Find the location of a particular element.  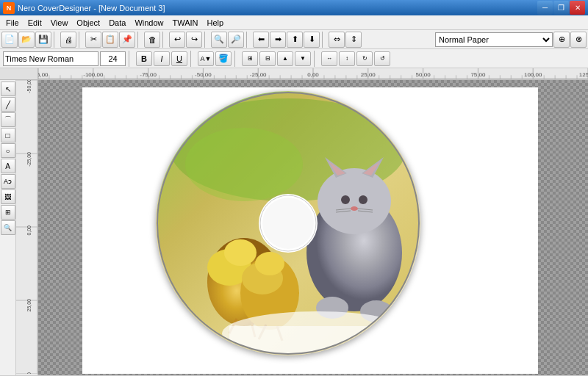

ellipse-tool: ○ is located at coordinates (8, 151).